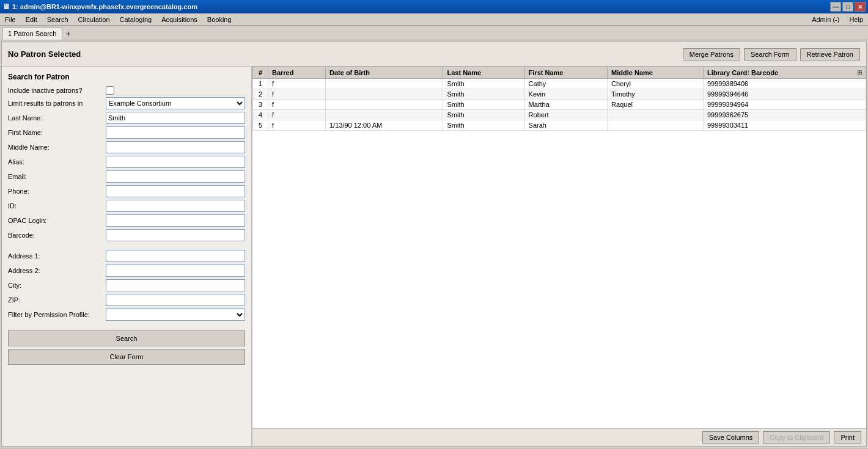 The height and width of the screenshot is (449, 868). What do you see at coordinates (127, 338) in the screenshot?
I see `search-button: Search` at bounding box center [127, 338].